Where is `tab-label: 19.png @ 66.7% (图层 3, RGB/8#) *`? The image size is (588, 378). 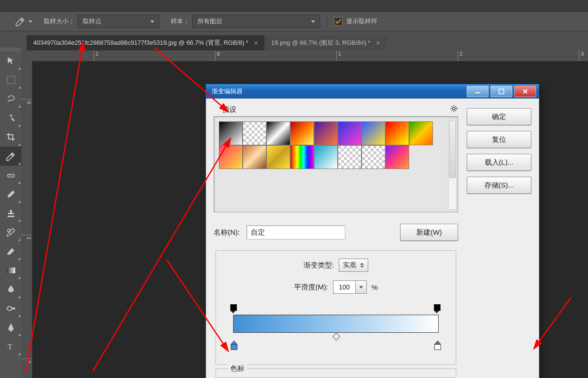 tab-label: 19.png @ 66.7% (图层 3, RGB/8#) * is located at coordinates (321, 43).